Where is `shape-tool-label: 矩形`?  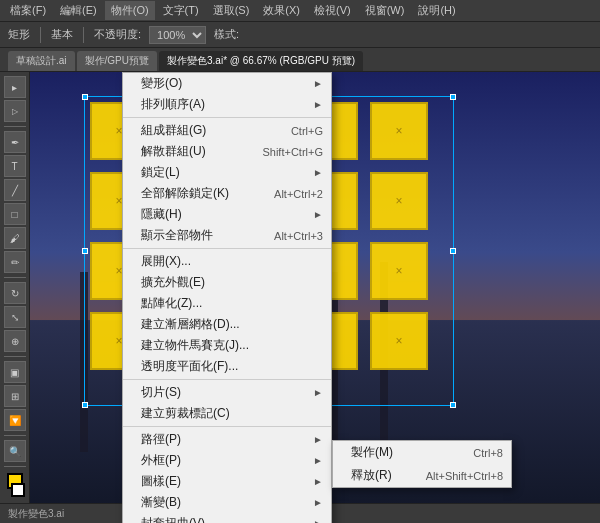 shape-tool-label: 矩形 is located at coordinates (19, 34).